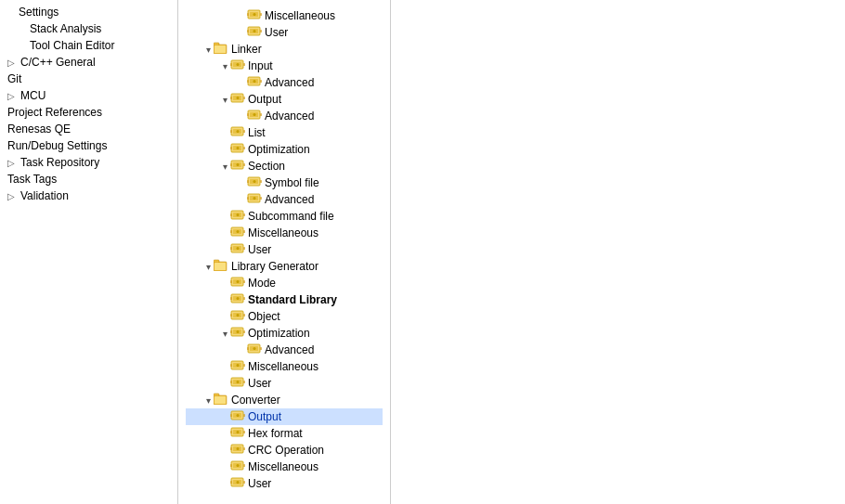 The image size is (845, 504). I want to click on tree-node-linker-user: User, so click(284, 250).